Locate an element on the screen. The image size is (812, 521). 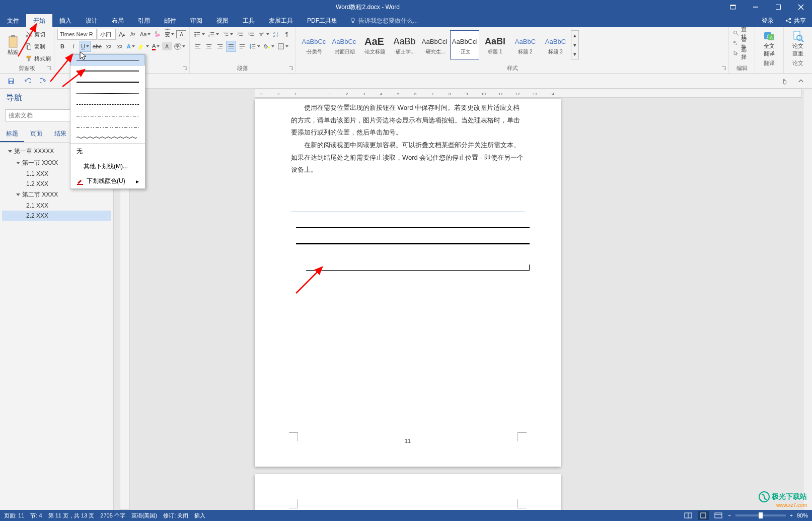
italic-button: I is located at coordinates (73, 46).